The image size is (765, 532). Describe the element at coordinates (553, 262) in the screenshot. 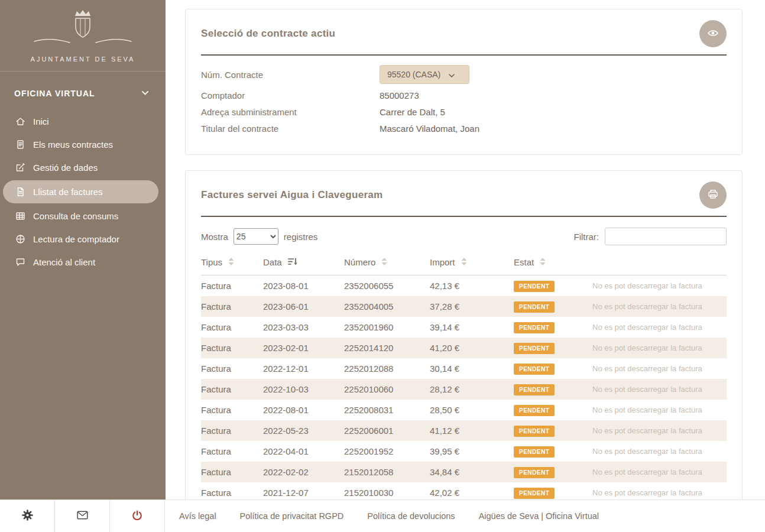

I see `column-header-estat: Estat` at that location.